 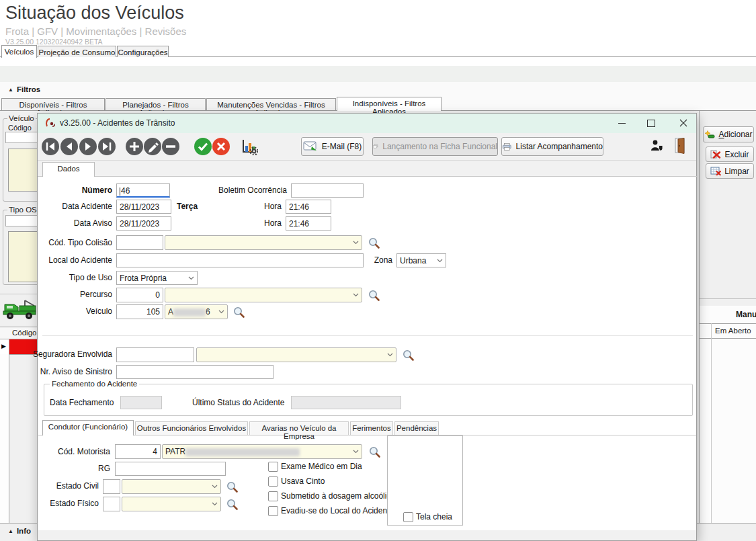 I want to click on lancamento-ficha-label: Lançamento na Ficha Funcional, so click(x=439, y=147).